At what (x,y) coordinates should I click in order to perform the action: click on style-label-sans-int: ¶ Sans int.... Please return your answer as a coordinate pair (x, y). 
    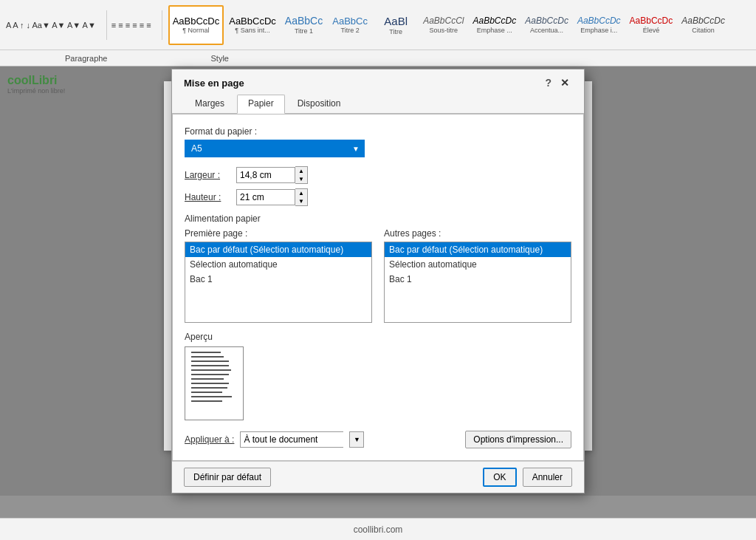
    Looking at the image, I should click on (252, 30).